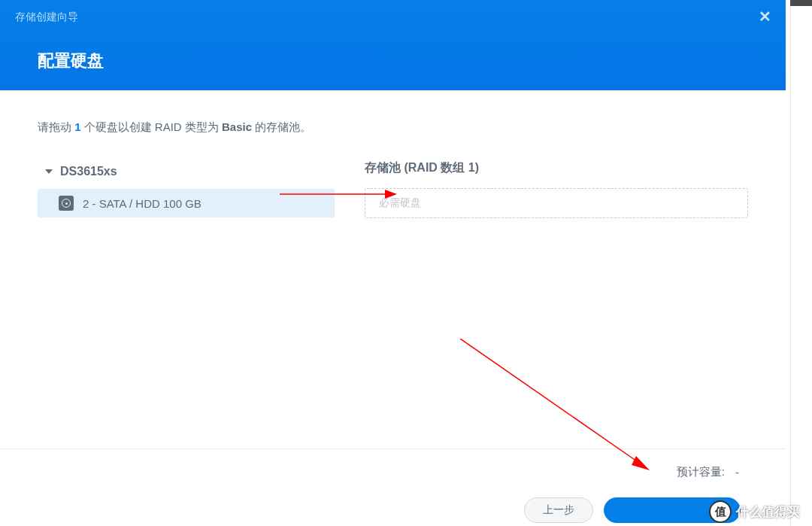 The width and height of the screenshot is (812, 526). I want to click on capacity-value: -, so click(737, 473).